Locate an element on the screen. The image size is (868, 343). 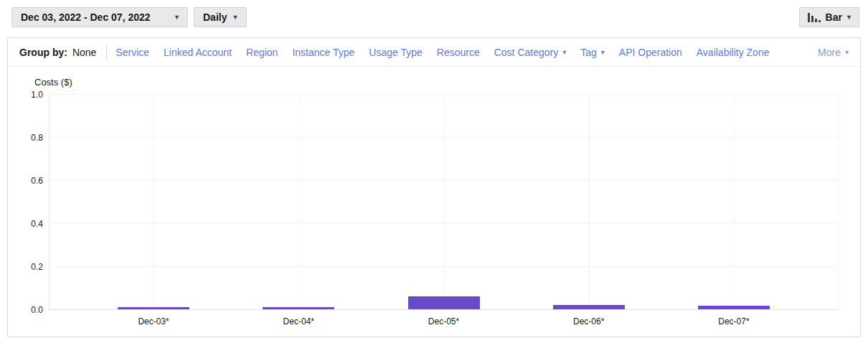
group-by-link-label: Resource is located at coordinates (458, 52).